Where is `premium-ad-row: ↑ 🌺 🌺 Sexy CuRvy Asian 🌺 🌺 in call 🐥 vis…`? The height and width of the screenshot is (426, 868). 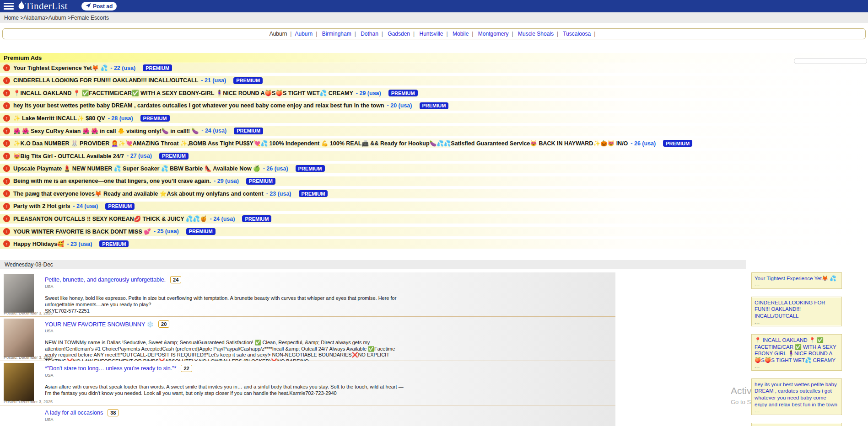
premium-ad-row: ↑ 🌺 🌺 Sexy CuRvy Asian 🌺 🌺 in call 🐥 vis… is located at coordinates (434, 131).